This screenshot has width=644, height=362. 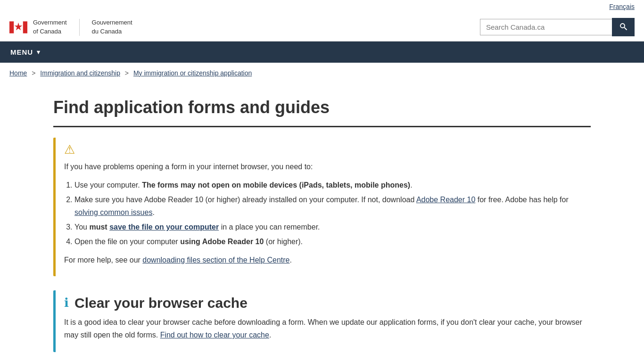 What do you see at coordinates (18, 27) in the screenshot?
I see `canada-flag-icon` at bounding box center [18, 27].